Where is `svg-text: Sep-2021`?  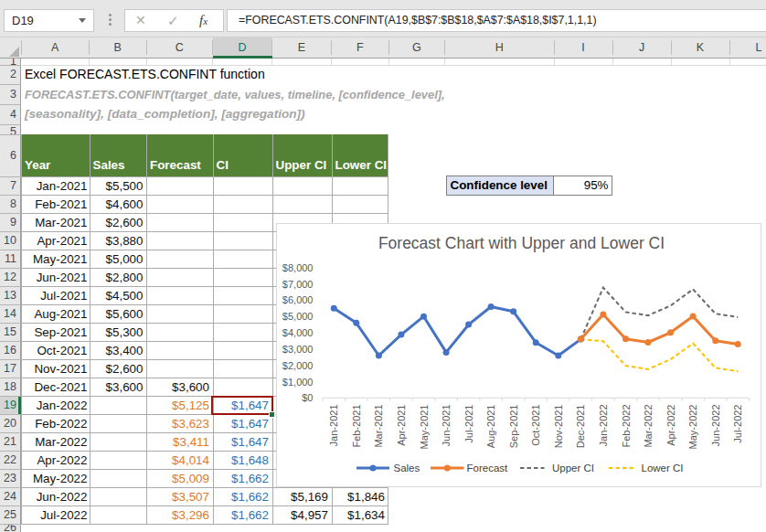 svg-text: Sep-2021 is located at coordinates (513, 426).